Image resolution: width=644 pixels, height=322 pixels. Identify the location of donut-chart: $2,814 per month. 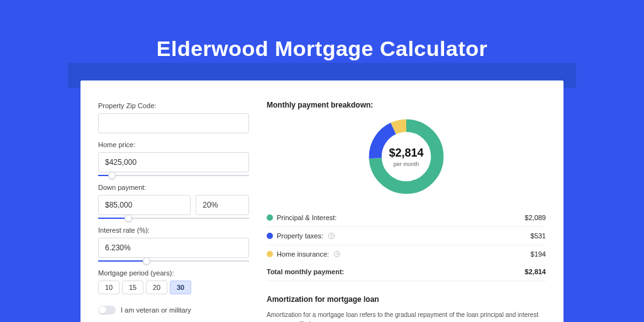
(406, 157).